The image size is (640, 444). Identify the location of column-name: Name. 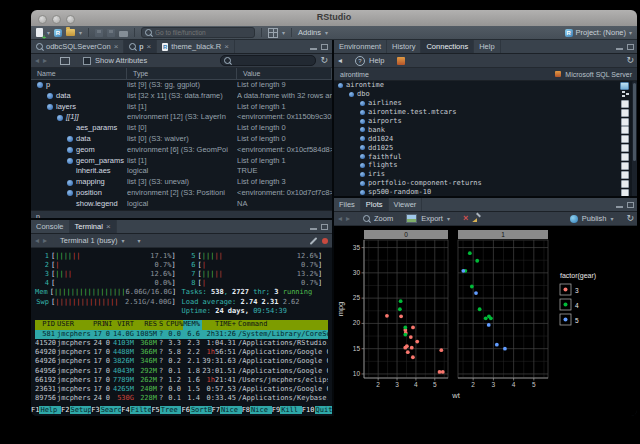
(79, 74).